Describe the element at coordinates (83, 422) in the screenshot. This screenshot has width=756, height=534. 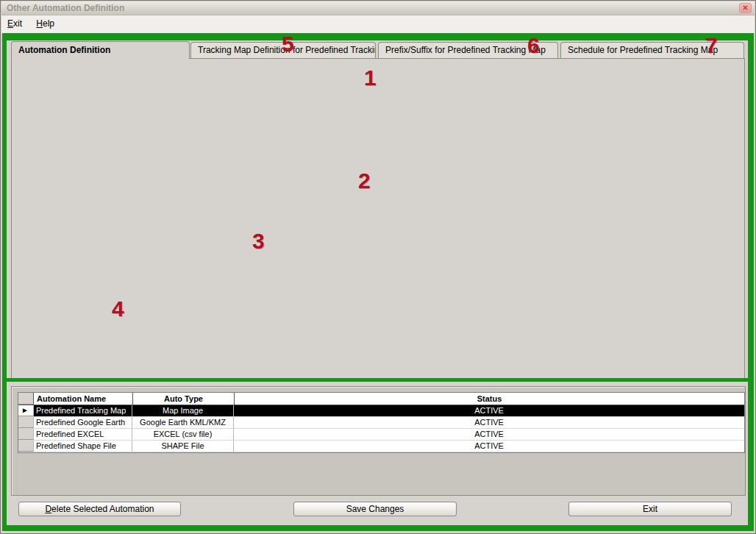
I see `cell-automation-name: Predefined Google Earth` at that location.